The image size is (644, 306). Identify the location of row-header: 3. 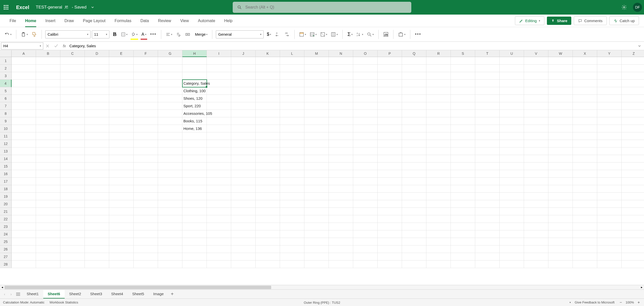
(6, 76).